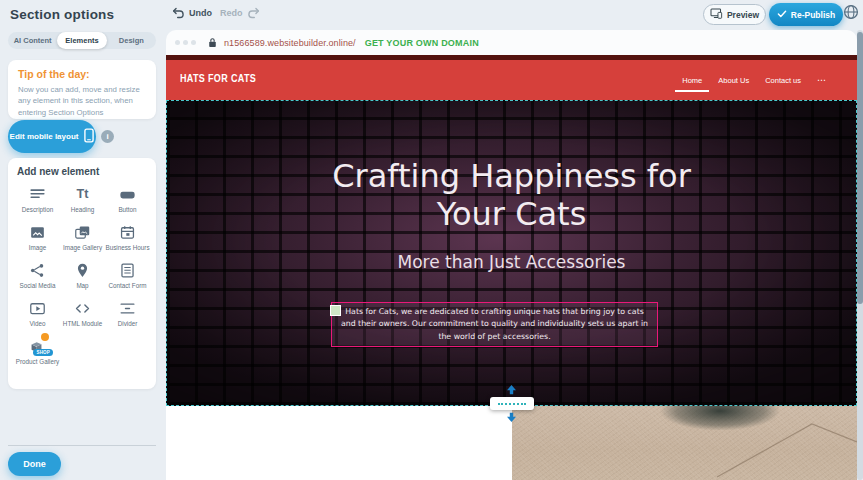  What do you see at coordinates (494, 324) in the screenshot?
I see `hero-text-element: Hats for Cats, we are dedicated to craft…` at bounding box center [494, 324].